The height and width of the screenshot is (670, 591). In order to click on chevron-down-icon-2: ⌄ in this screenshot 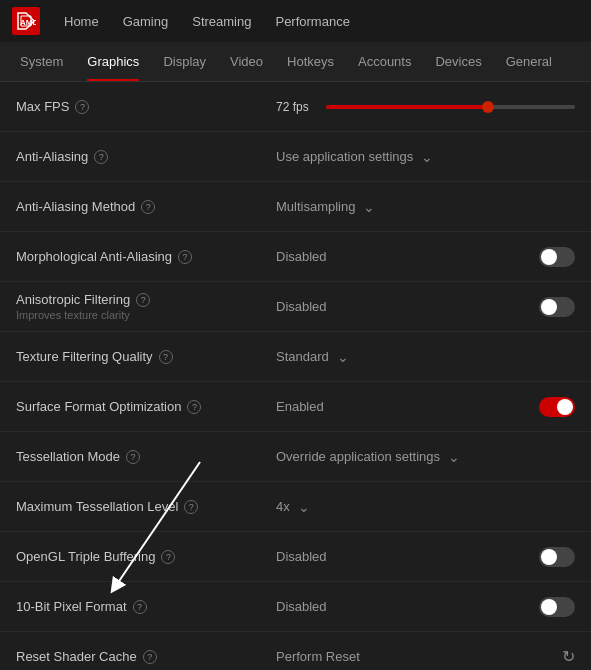, I will do `click(369, 207)`.